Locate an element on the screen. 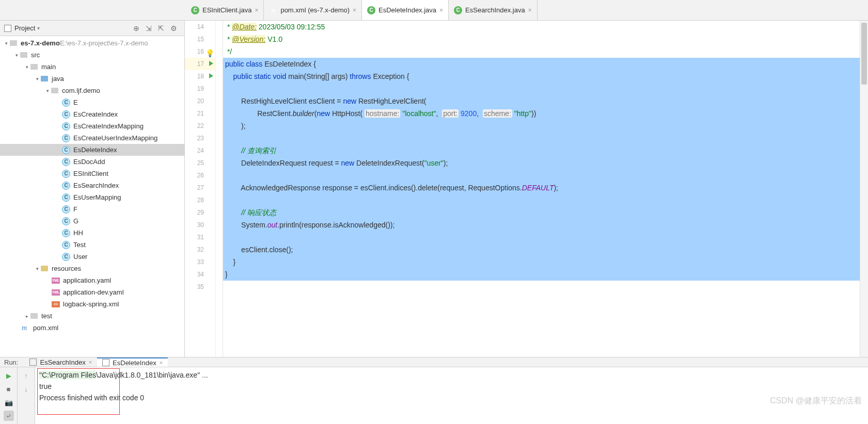 The image size is (868, 424). tree-label: F is located at coordinates (75, 209).